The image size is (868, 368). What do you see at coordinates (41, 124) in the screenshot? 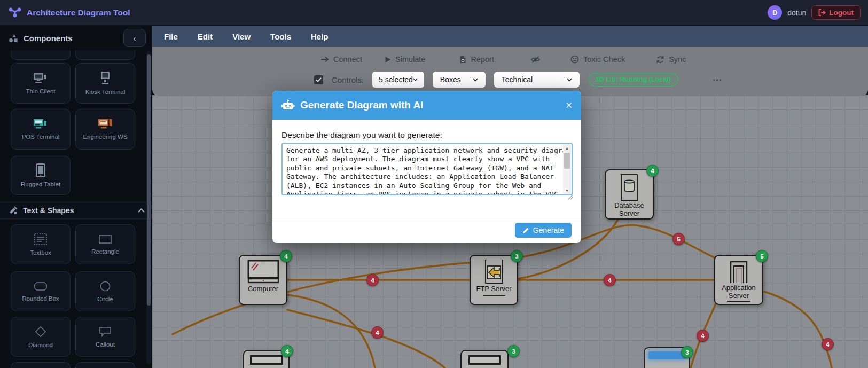
I see `pos-terminal-icon` at bounding box center [41, 124].